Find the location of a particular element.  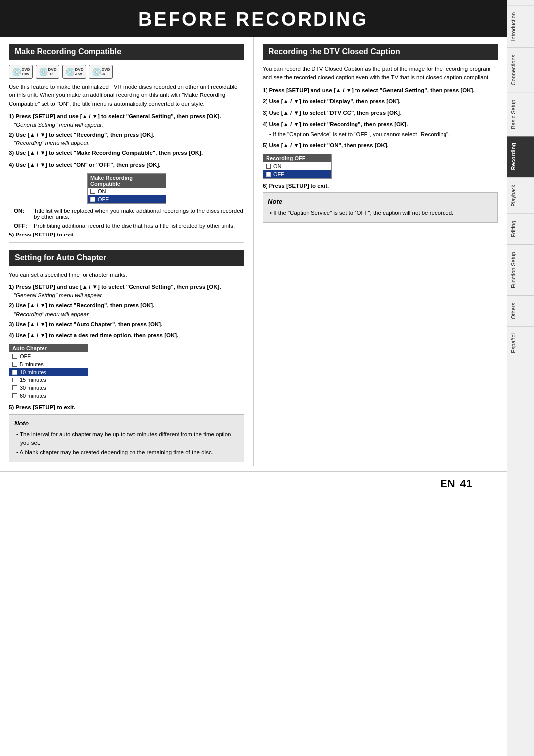

auto-chapter-table: Auto Chapter OFF 5 minutes 10 minutes 15… is located at coordinates (48, 372).